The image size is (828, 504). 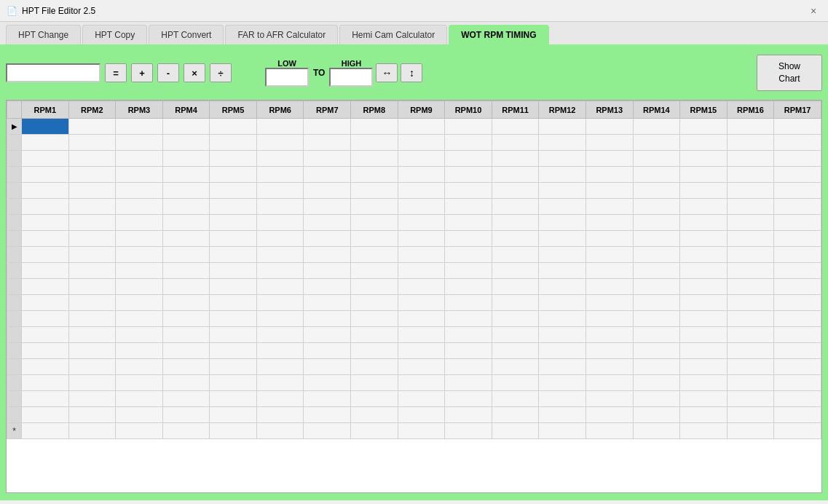 What do you see at coordinates (281, 35) in the screenshot?
I see `tab-far-afr: FAR to AFR Calculator` at bounding box center [281, 35].